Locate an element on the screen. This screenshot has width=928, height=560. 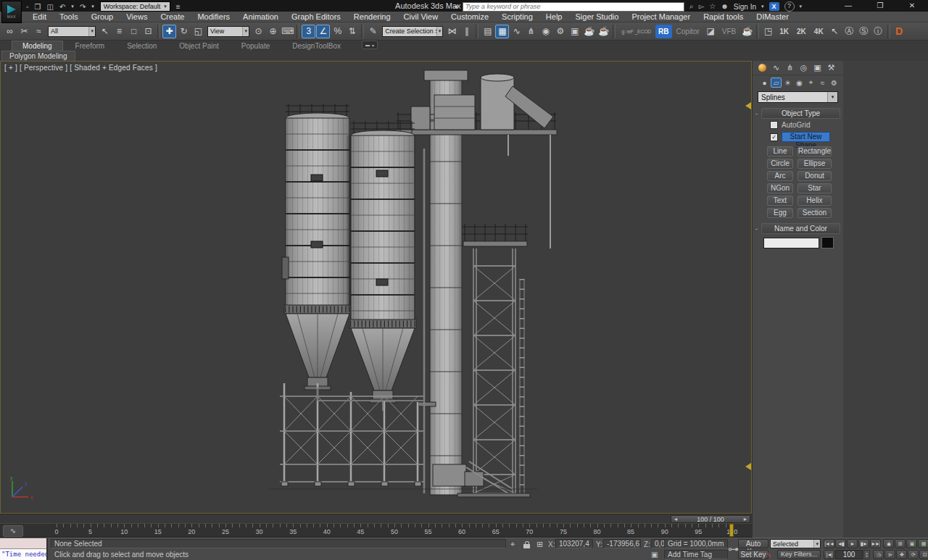
time-slider-track: ◄ 100 / 100 ► is located at coordinates (376, 519).